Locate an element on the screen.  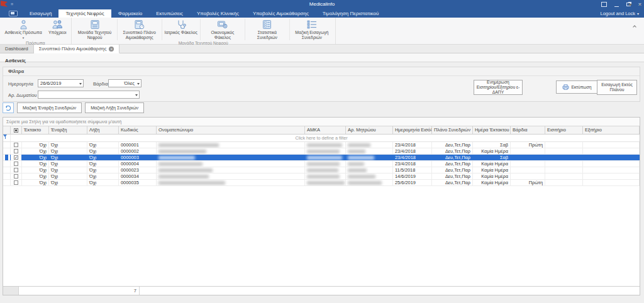
ribbon-button-label: Ασθενείς Πρόσωπα ▾ is located at coordinates (23, 35).